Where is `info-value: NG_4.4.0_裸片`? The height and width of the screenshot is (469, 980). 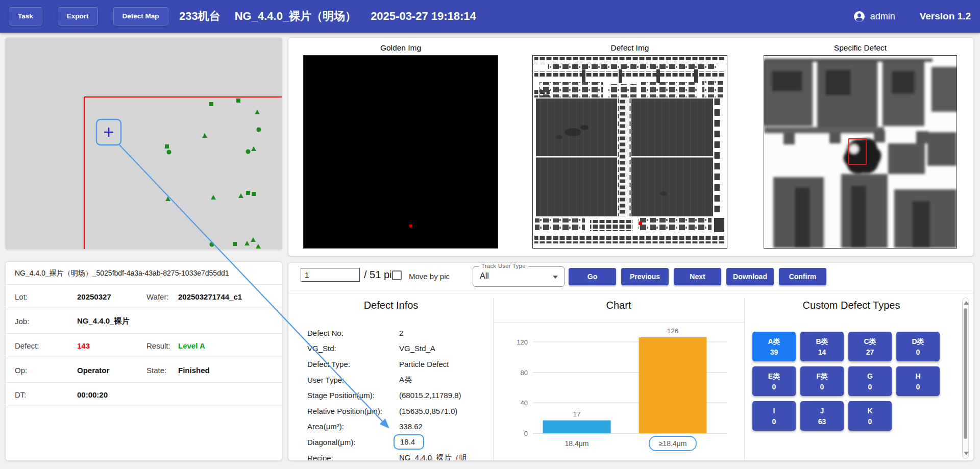 info-value: NG_4.4.0_裸片 is located at coordinates (112, 322).